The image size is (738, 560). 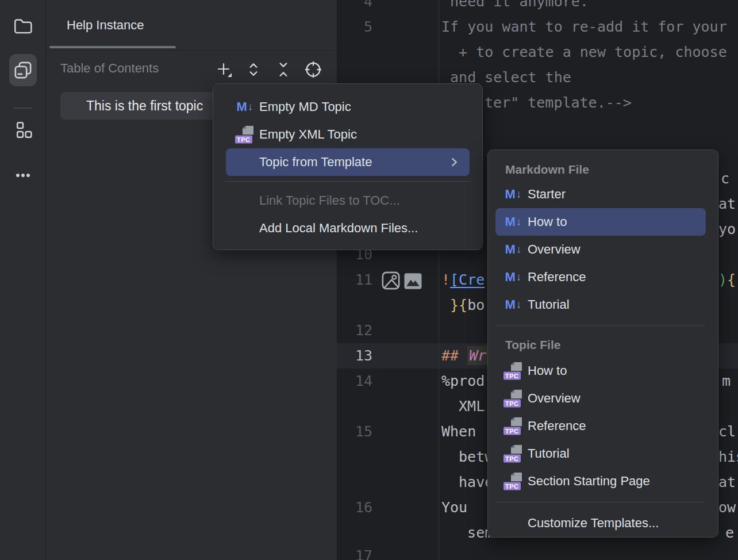 What do you see at coordinates (253, 70) in the screenshot?
I see `expand-all-button` at bounding box center [253, 70].